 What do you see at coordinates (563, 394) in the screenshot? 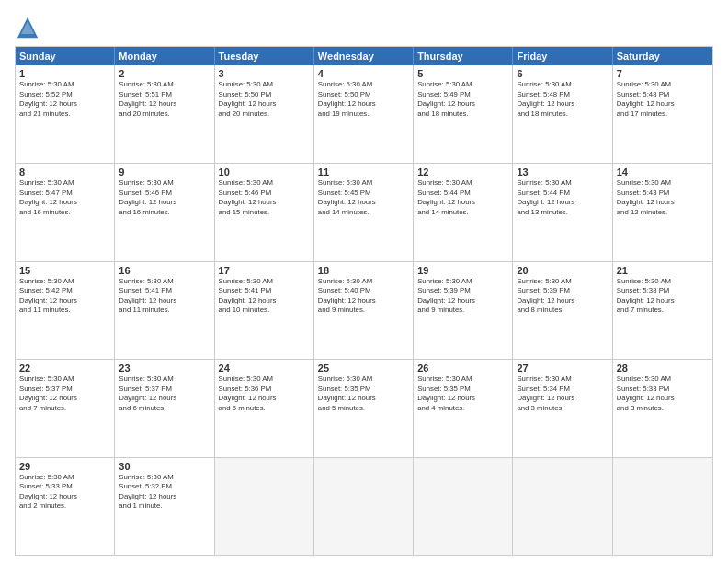
I see `day-info: Sunrise: 5:30 AMSunset: 5:34 PMDaylight:…` at bounding box center [563, 394].